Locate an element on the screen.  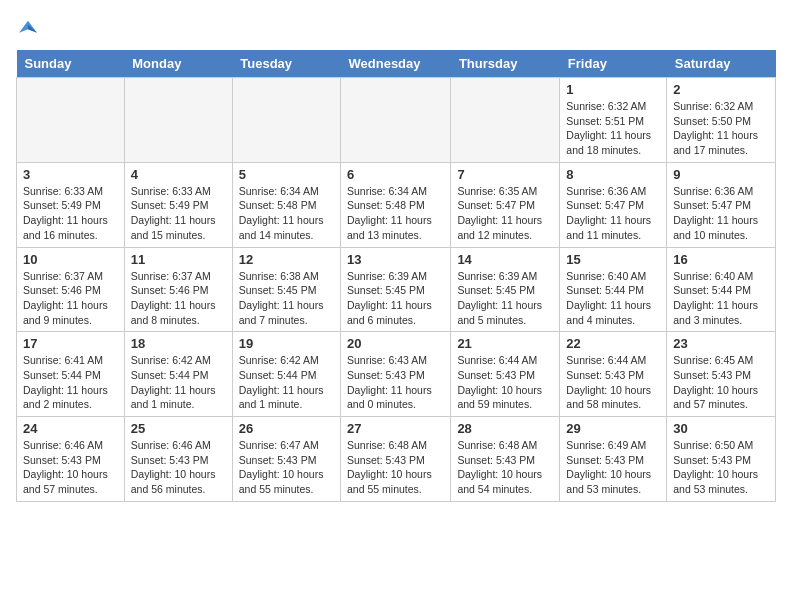
calendar-cell: 11Sunrise: 6:37 AM Sunset: 5:46 PM Dayli… is located at coordinates (178, 290).